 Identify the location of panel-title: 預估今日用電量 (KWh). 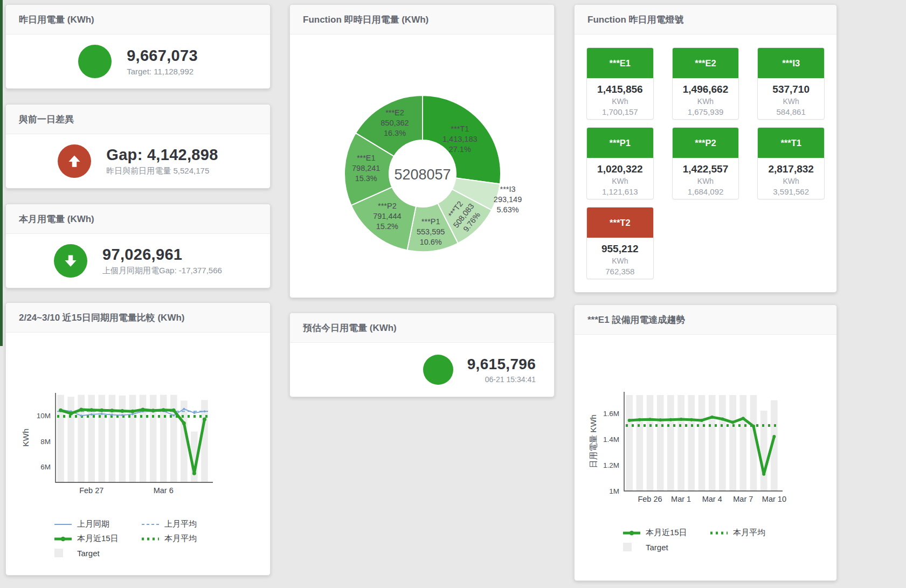
(350, 328).